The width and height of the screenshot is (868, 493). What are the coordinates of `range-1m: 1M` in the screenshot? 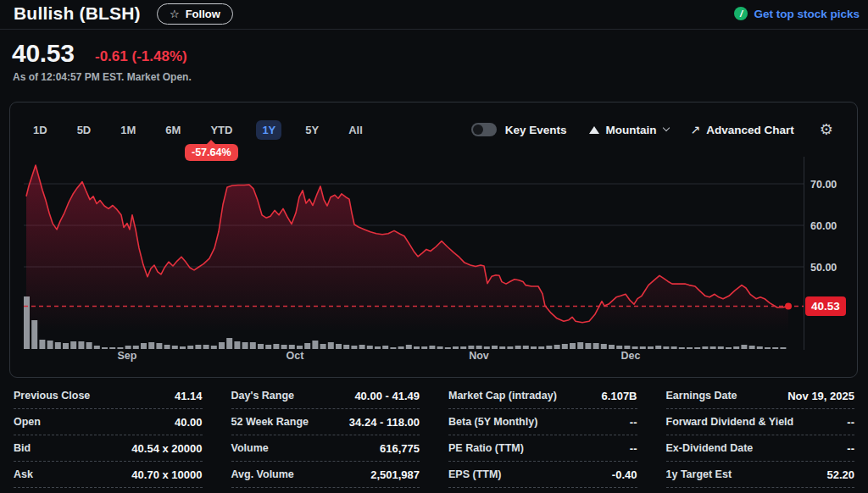 It's located at (128, 130).